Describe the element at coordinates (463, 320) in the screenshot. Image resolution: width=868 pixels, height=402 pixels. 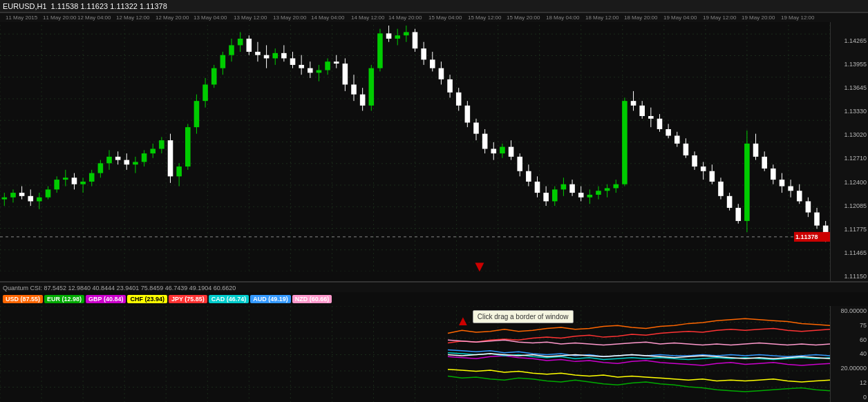
I see `arrow-up-icon: ▲` at that location.